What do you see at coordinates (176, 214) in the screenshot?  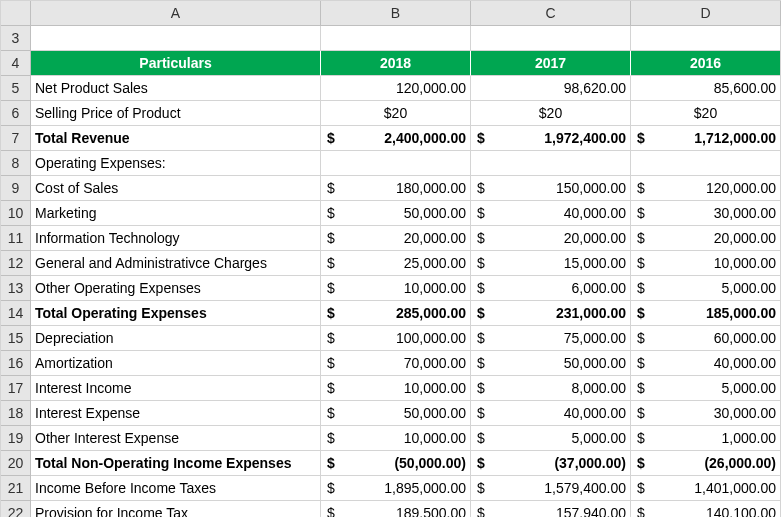 I see `label-cell: Marketing` at bounding box center [176, 214].